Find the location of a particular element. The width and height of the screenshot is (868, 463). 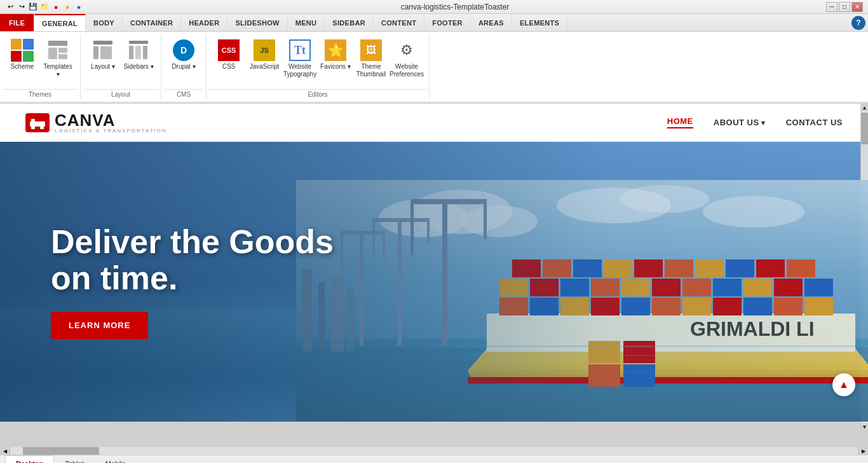

minimize-button: ─ is located at coordinates (832, 7).